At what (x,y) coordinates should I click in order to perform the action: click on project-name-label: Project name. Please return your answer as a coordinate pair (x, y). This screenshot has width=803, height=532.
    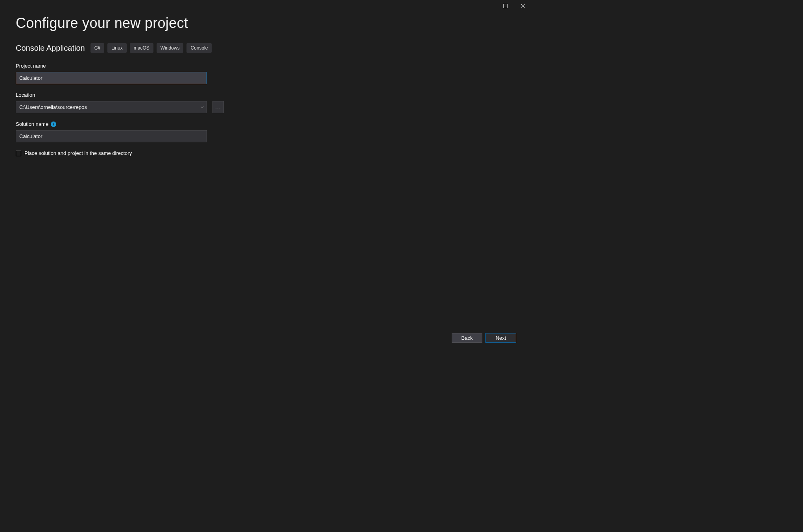
    Looking at the image, I should click on (266, 66).